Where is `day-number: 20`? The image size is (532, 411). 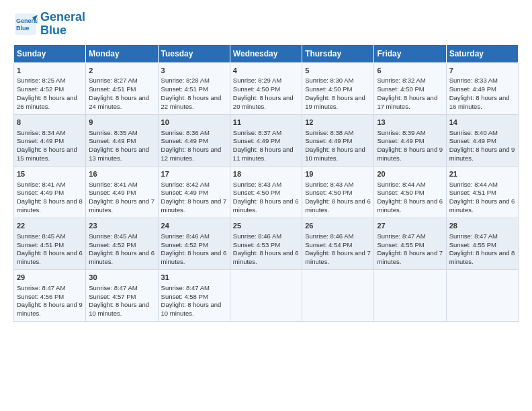
day-number: 20 is located at coordinates (410, 175).